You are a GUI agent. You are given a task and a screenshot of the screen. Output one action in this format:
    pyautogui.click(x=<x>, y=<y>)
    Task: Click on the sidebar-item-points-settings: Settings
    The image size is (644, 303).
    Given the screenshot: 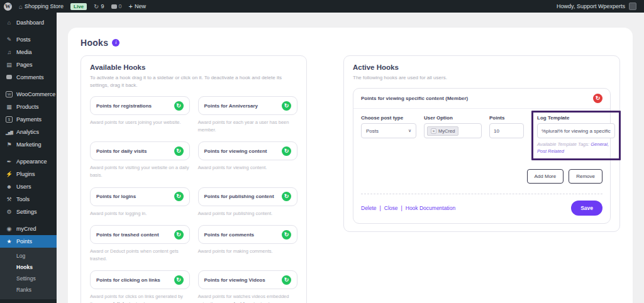 What is the action you would take?
    pyautogui.click(x=28, y=278)
    